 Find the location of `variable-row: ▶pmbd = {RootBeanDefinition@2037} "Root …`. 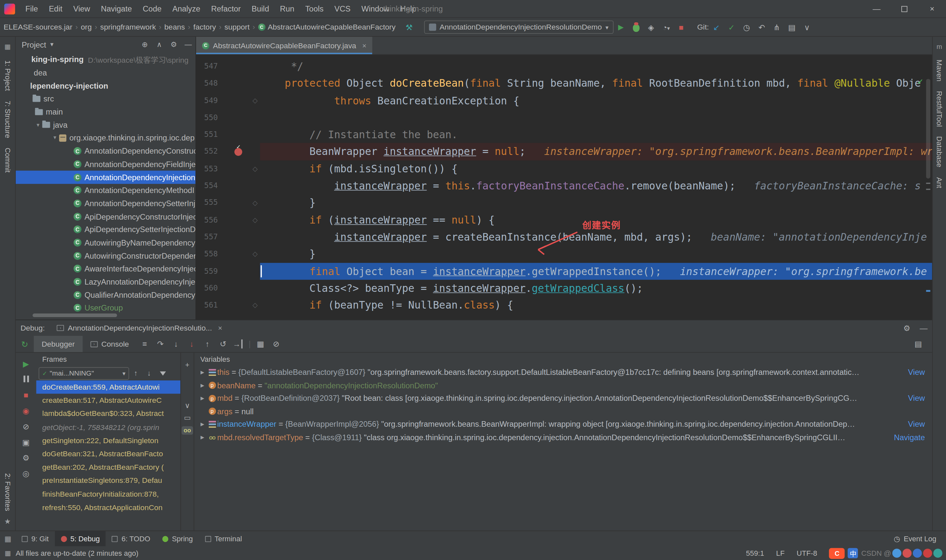

variable-row: ▶pmbd = {RootBeanDefinition@2037} "Root … is located at coordinates (563, 398).